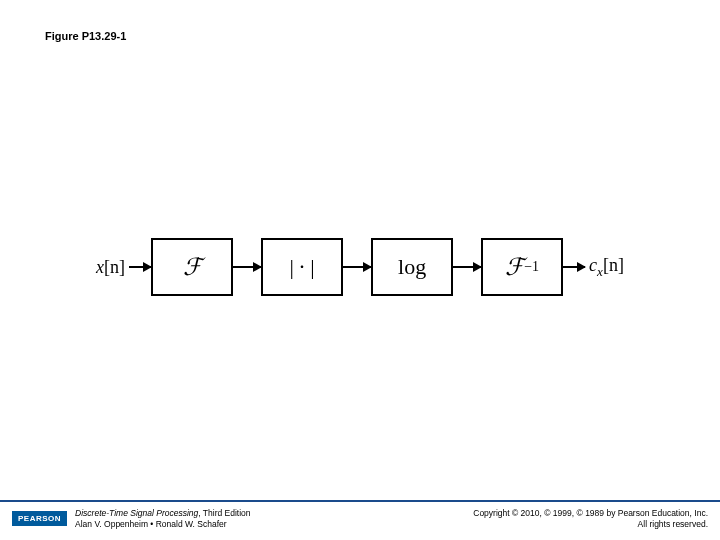  Describe the element at coordinates (532, 267) in the screenshot. I see `inverse-exponent: −1` at that location.